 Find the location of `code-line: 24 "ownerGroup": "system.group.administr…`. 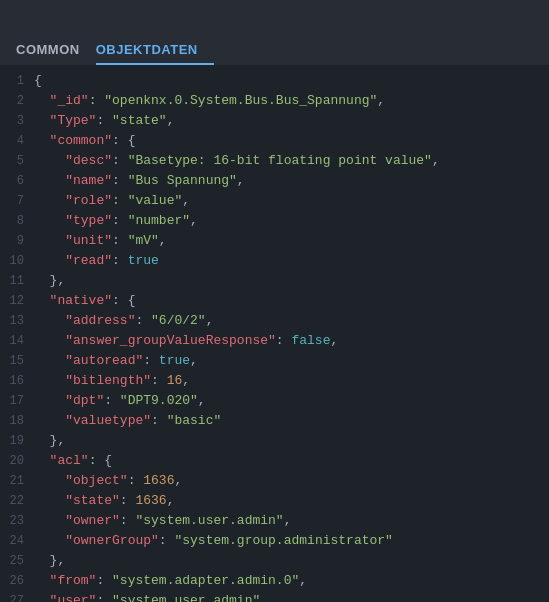

code-line: 24 "ownerGroup": "system.group.administr… is located at coordinates (274, 541).